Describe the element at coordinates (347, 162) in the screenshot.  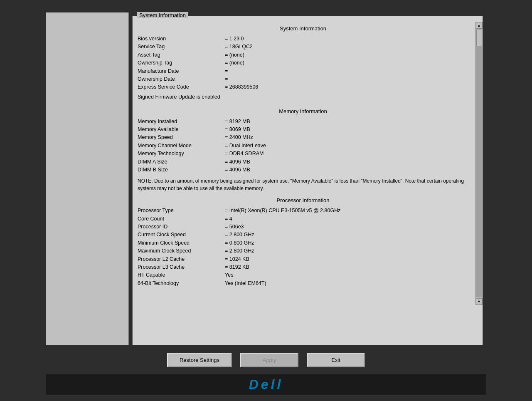
I see `dimm-a-value: = 4096 MB` at that location.